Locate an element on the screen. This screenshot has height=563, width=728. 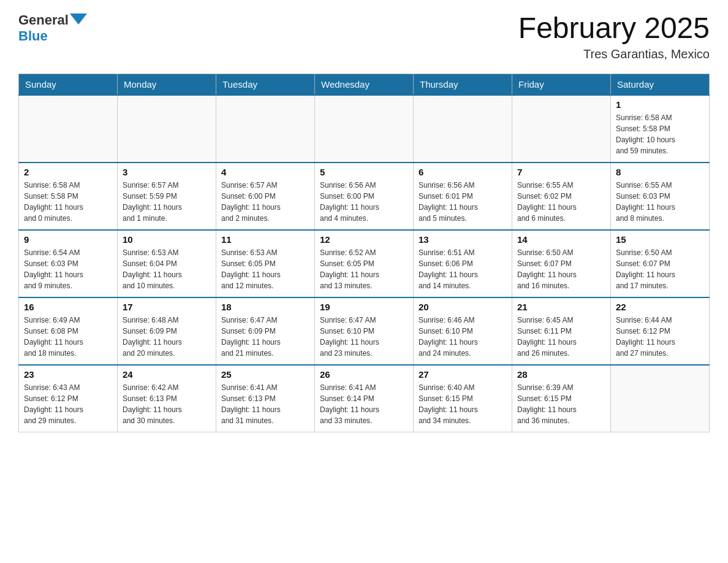
calendar-cell: 8Sunrise: 6:55 AM Sunset: 6:03 PM Daylig… is located at coordinates (661, 196).